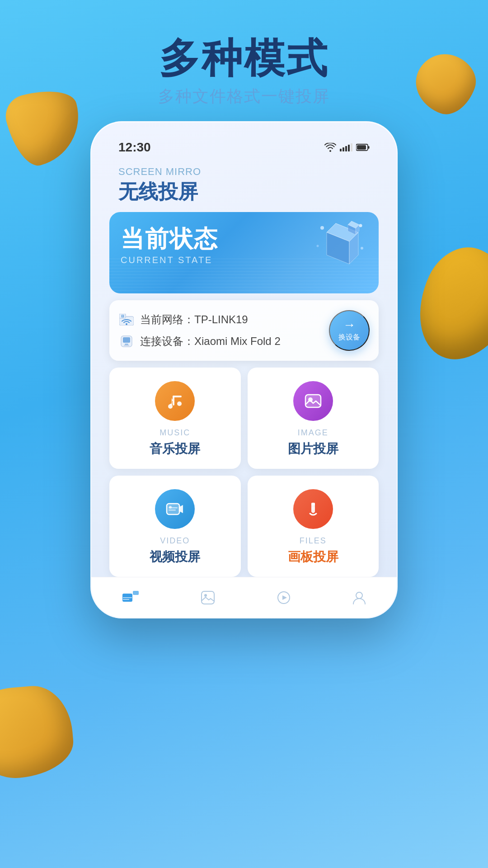 The width and height of the screenshot is (488, 868). I want to click on music-label-en: MUSIC, so click(175, 433).